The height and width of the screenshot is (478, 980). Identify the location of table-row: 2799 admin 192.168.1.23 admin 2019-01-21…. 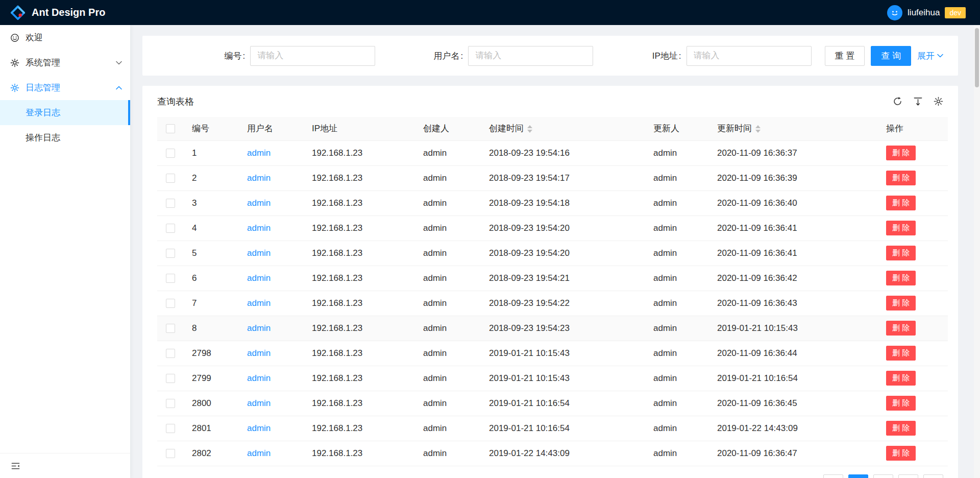
(552, 378).